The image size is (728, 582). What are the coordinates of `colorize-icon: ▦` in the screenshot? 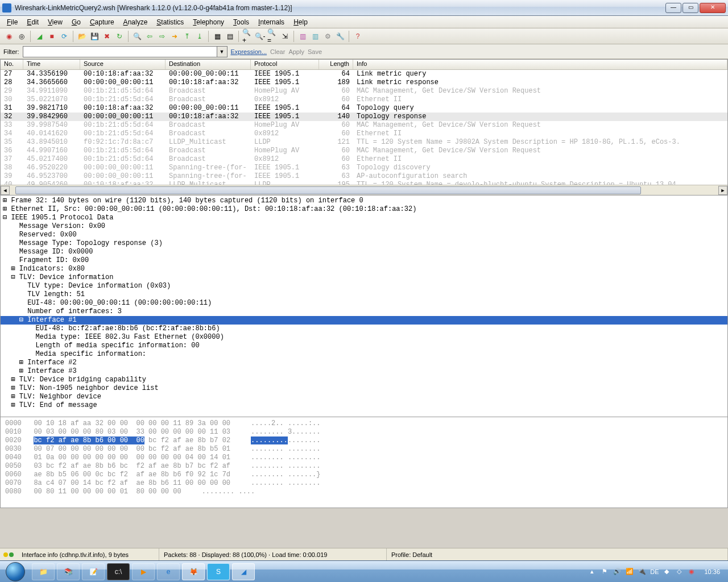 It's located at (217, 36).